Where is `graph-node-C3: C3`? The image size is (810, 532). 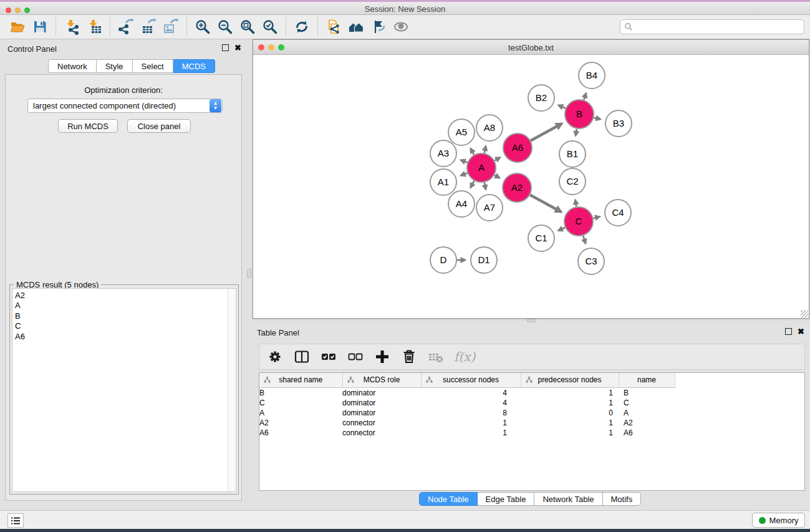 graph-node-C3: C3 is located at coordinates (591, 261).